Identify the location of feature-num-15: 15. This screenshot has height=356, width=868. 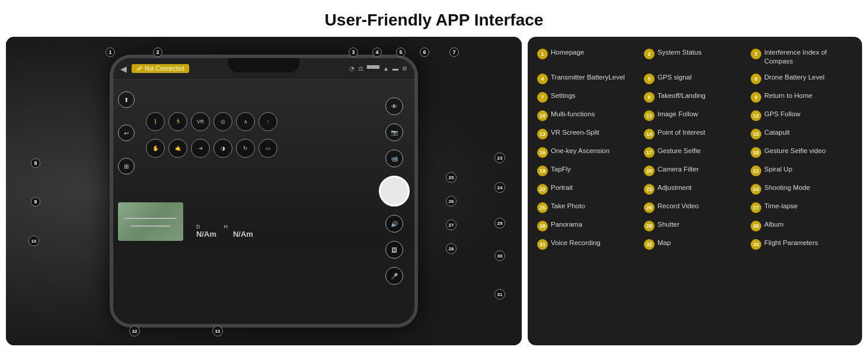
(756, 134).